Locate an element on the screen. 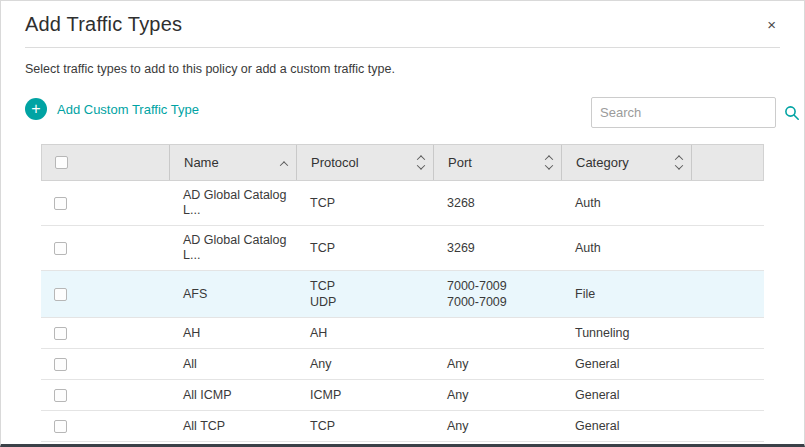 This screenshot has height=447, width=805. header-cell: Port is located at coordinates (498, 162).